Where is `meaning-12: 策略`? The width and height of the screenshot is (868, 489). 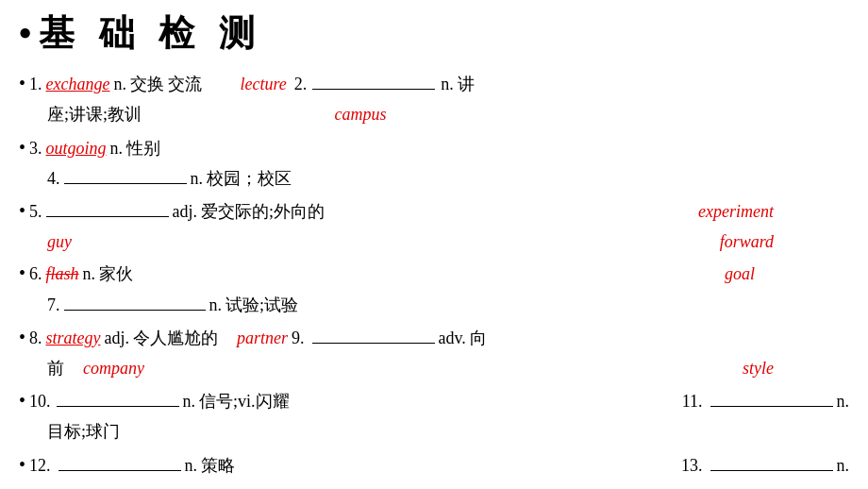
meaning-12: 策略 is located at coordinates (218, 466).